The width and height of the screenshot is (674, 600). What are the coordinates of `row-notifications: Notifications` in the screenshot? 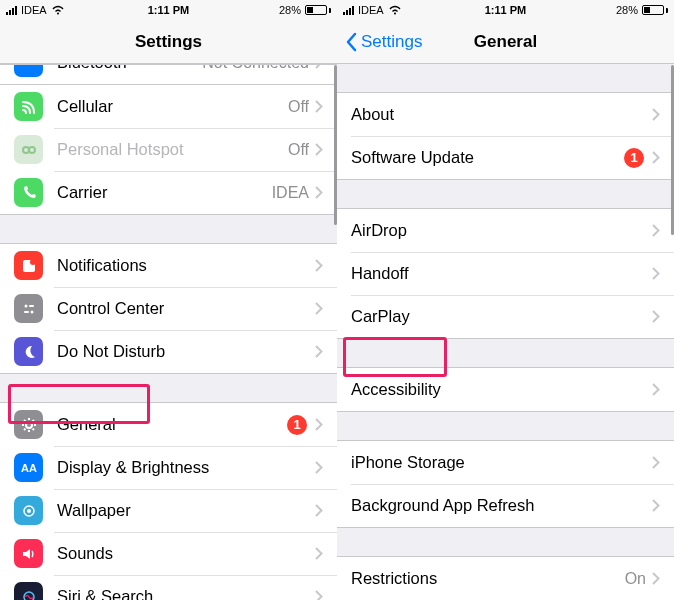 It's located at (168, 266).